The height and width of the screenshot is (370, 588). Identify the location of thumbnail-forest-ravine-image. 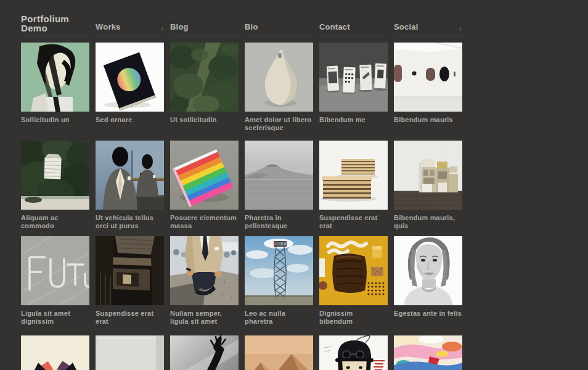
(205, 77).